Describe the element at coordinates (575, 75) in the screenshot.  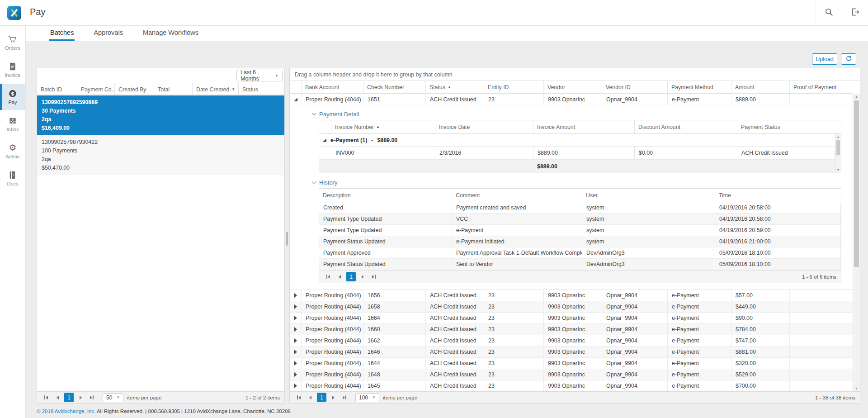
I see `group-by-drop-zone: Drag a column header and drop it here to…` at that location.